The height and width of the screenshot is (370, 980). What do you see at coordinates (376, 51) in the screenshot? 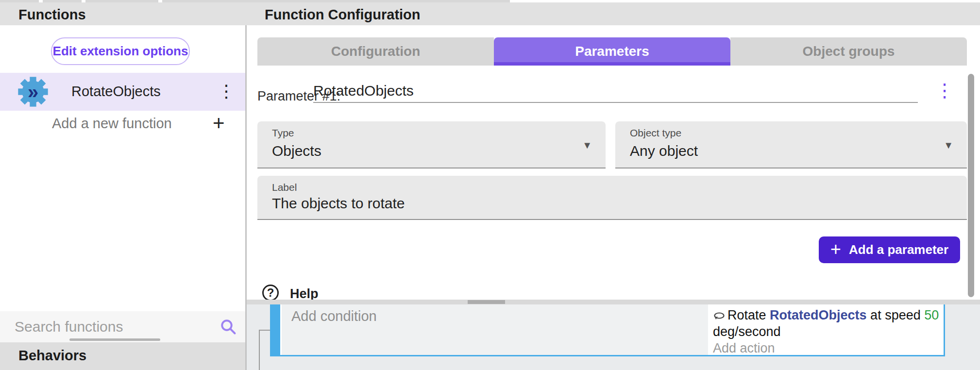
I see `tab-configuration: Configuration` at bounding box center [376, 51].